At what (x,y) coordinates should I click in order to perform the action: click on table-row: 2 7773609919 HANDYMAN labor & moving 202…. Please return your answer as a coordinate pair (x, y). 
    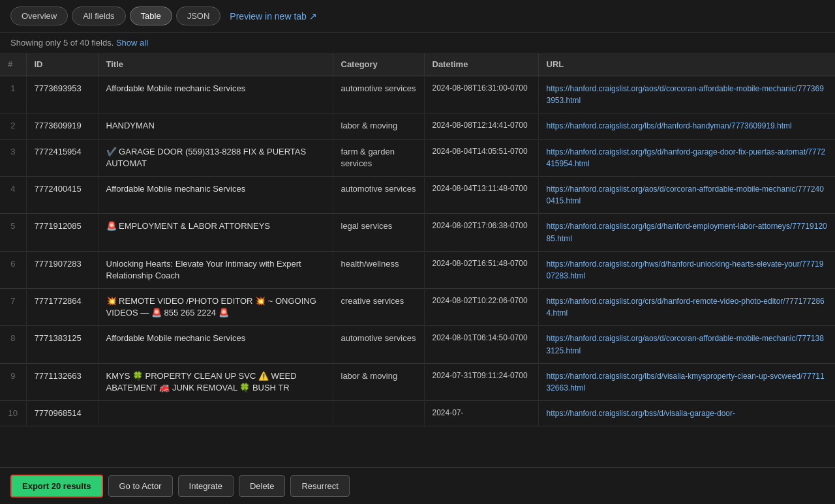
    Looking at the image, I should click on (418, 126).